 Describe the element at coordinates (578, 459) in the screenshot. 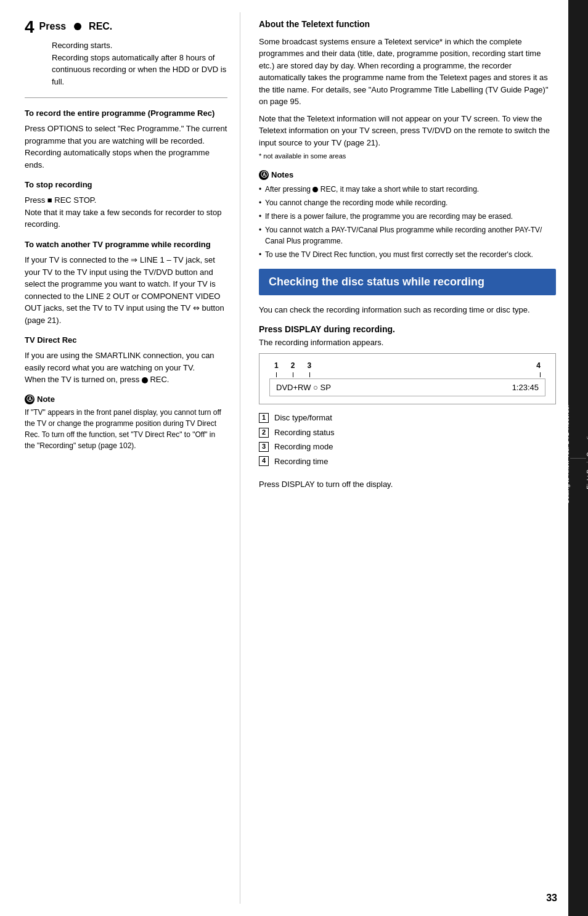

I see `side-tab-divider` at that location.